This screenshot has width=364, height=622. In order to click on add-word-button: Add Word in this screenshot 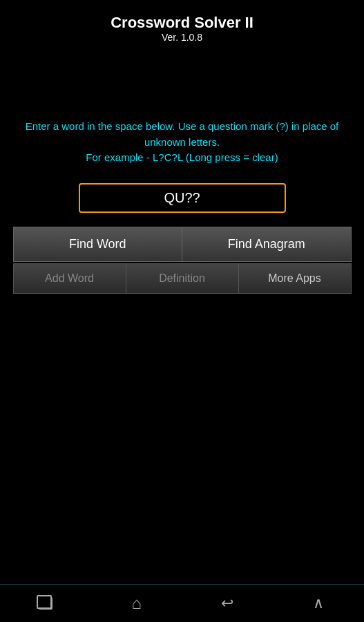, I will do `click(69, 279)`.